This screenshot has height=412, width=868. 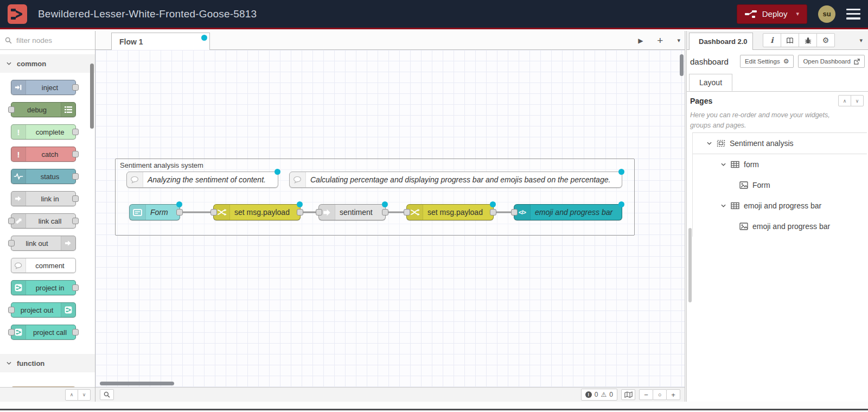 I want to click on expand-all-button: ∨, so click(x=857, y=101).